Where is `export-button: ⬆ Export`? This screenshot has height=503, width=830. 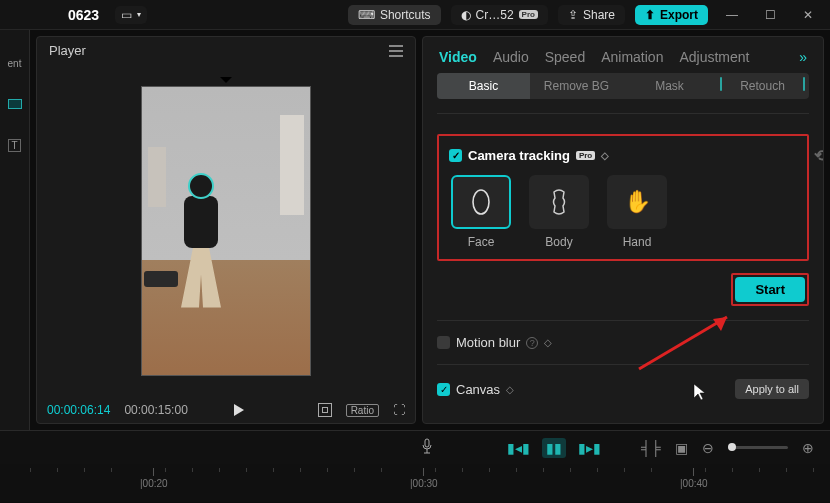
export-button: ⬆ Export is located at coordinates (672, 15).